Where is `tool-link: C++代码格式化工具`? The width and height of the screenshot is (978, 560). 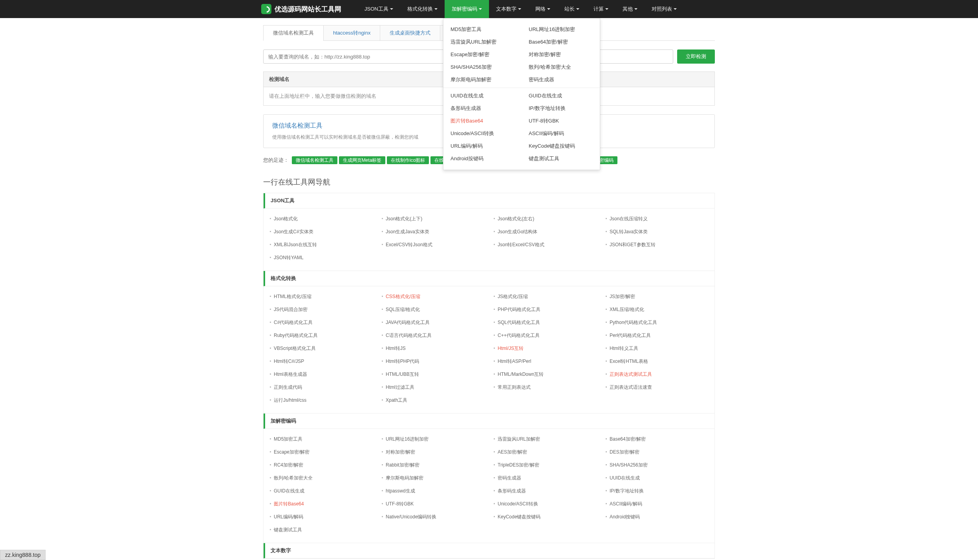 tool-link: C++代码格式化工具 is located at coordinates (545, 335).